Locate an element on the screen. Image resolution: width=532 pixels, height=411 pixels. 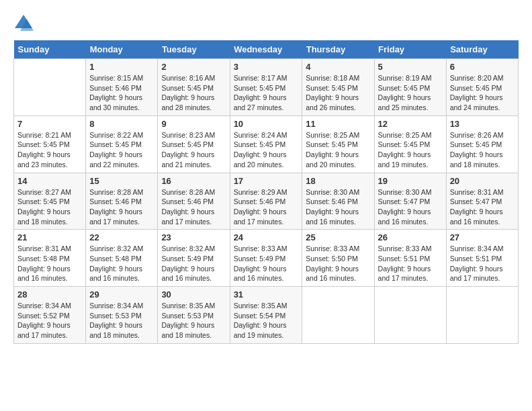
header-cell-thursday: Thursday is located at coordinates (339, 50).